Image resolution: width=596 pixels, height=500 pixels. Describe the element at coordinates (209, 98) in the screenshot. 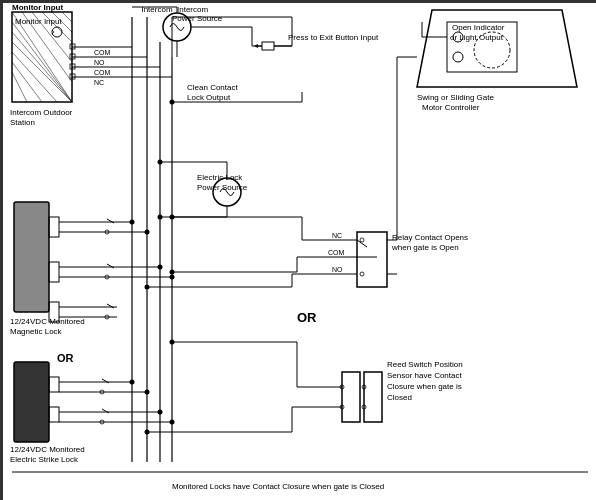

I see `svg-text: Lock Output` at that location.